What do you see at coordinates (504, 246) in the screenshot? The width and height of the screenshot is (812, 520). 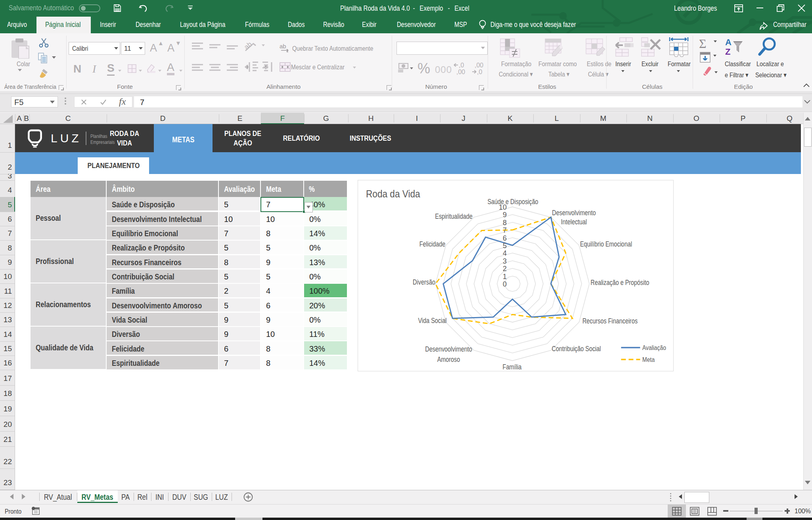 I see `svg-text: 5` at bounding box center [504, 246].